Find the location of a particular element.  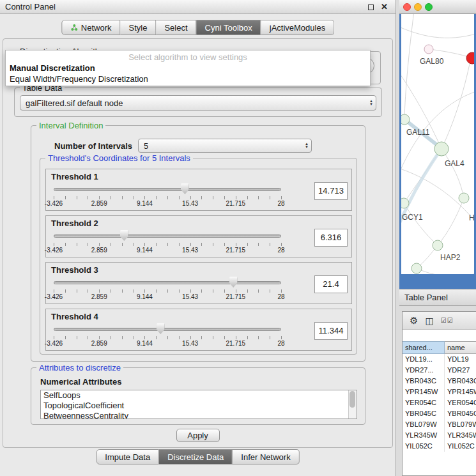

attributes-group: Attributes to discretize Numerical Attri… is located at coordinates (198, 396).